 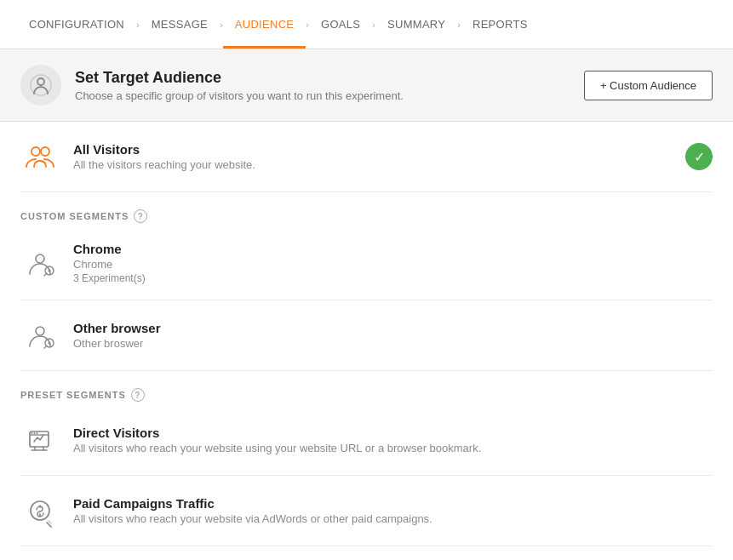 What do you see at coordinates (373, 165) in the screenshot?
I see `all-visitors-desc: All the visitors reaching your website.` at bounding box center [373, 165].